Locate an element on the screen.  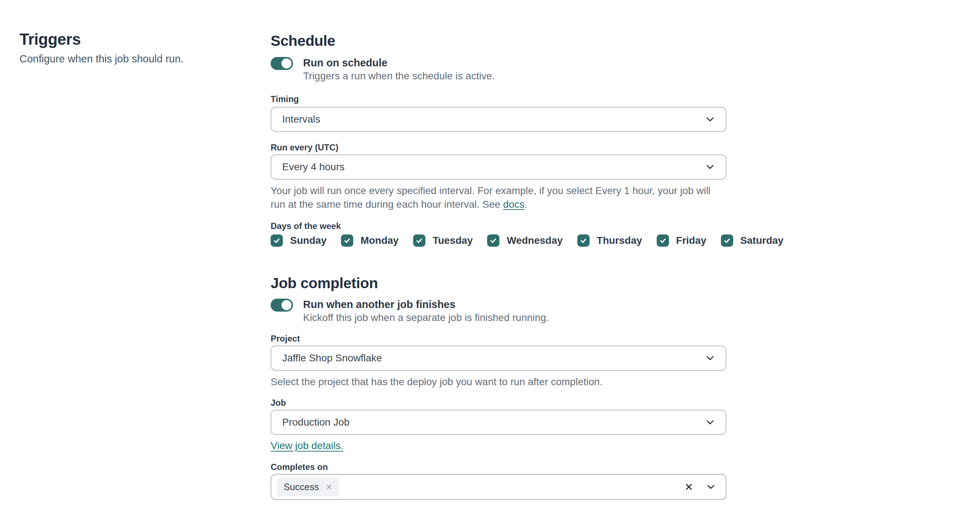
timing-select: Intervals is located at coordinates (498, 119).